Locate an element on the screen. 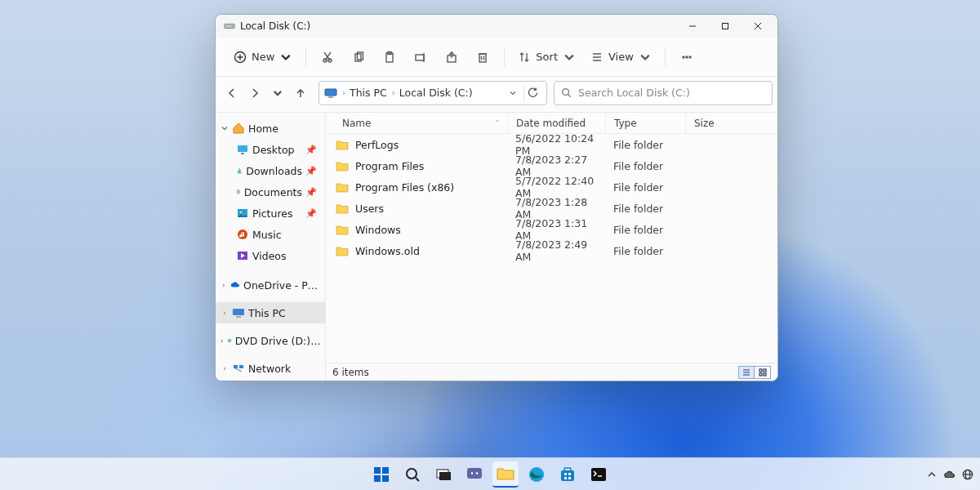 The height and width of the screenshot is (490, 980). sidebar-item-downloads: Downloads📌 is located at coordinates (270, 171).